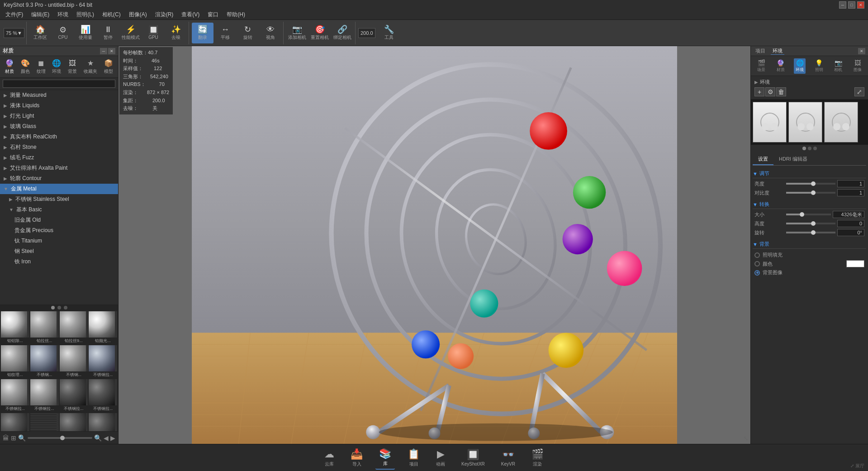  I want to click on bottom-tool-keyvr: 👓 KeyVR, so click(508, 458).